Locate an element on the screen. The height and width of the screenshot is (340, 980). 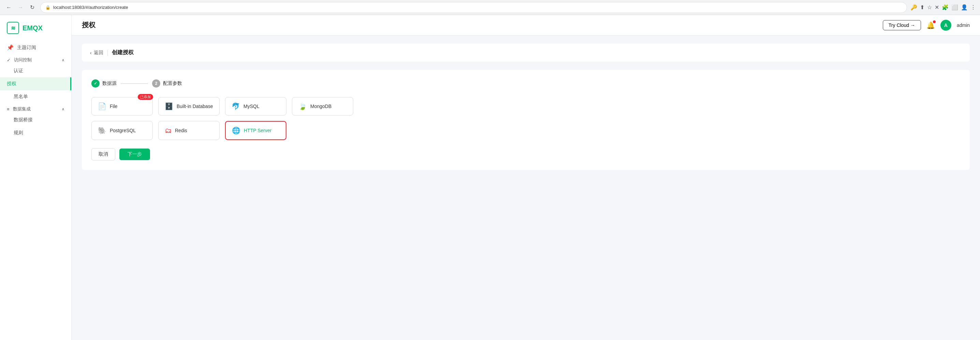
back-link: ‹ 返回 is located at coordinates (97, 53).